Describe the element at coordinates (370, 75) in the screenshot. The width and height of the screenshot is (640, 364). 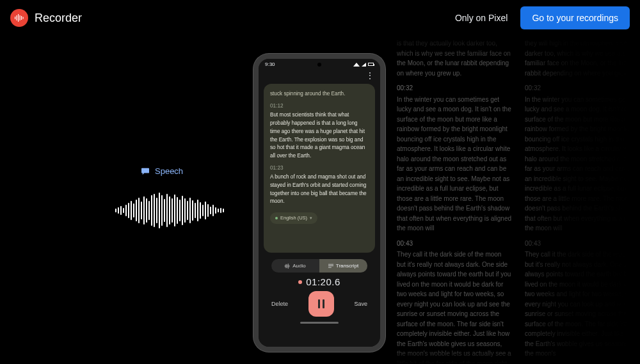
I see `more-icon: ⋮` at that location.